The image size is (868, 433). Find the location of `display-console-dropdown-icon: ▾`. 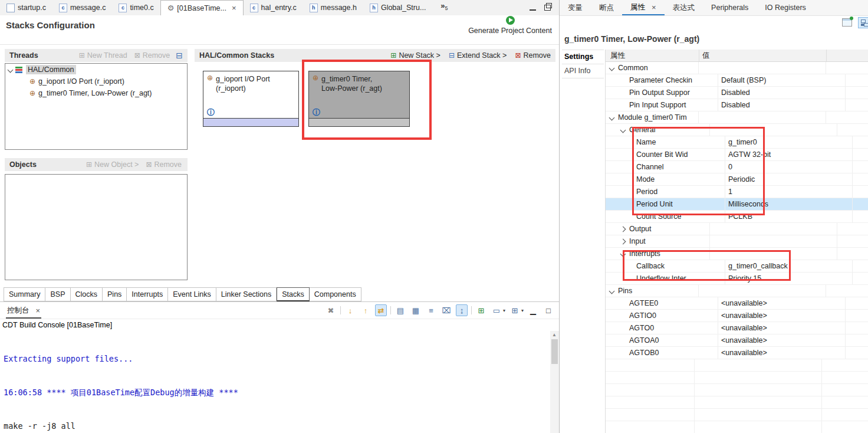

display-console-dropdown-icon: ▾ is located at coordinates (504, 310).